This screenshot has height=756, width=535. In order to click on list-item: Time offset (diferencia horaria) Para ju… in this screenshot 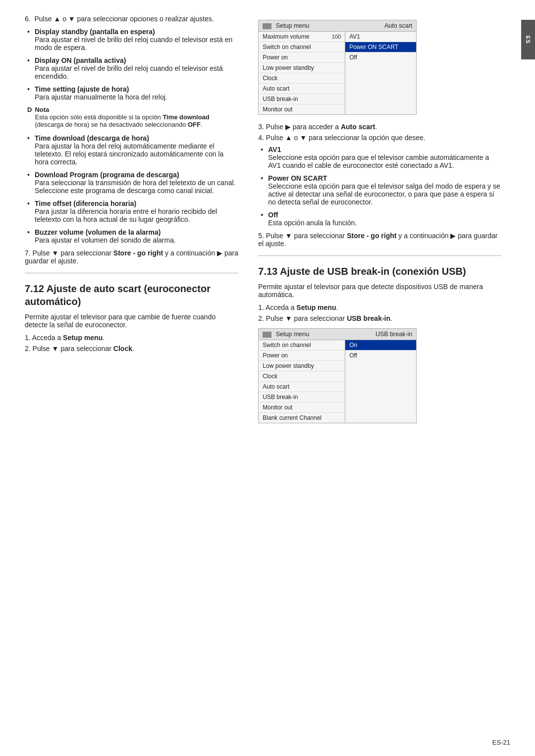, I will do `click(132, 211)`.